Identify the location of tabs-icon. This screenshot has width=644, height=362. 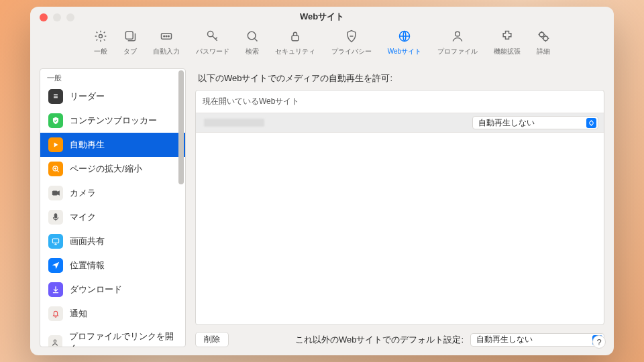
(130, 37).